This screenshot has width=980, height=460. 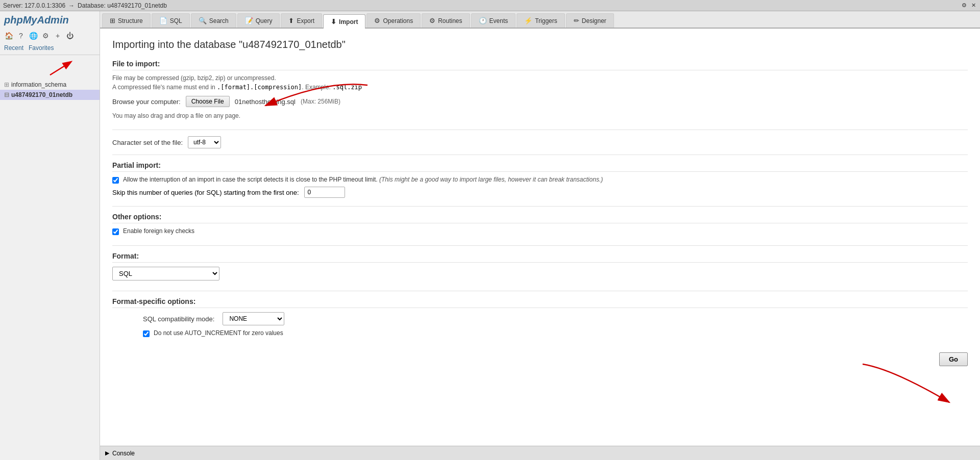 I want to click on charset-label: Character set of the file:, so click(x=148, y=143).